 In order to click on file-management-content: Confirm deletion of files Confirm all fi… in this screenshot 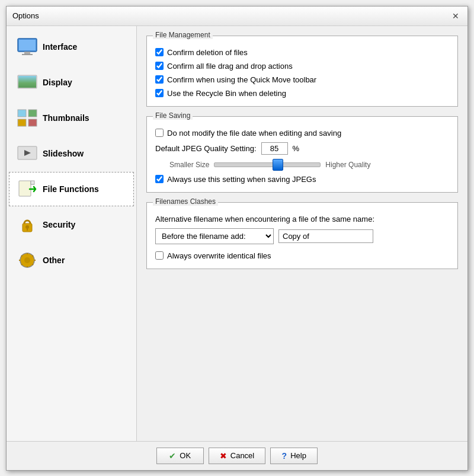, I will do `click(302, 71)`.